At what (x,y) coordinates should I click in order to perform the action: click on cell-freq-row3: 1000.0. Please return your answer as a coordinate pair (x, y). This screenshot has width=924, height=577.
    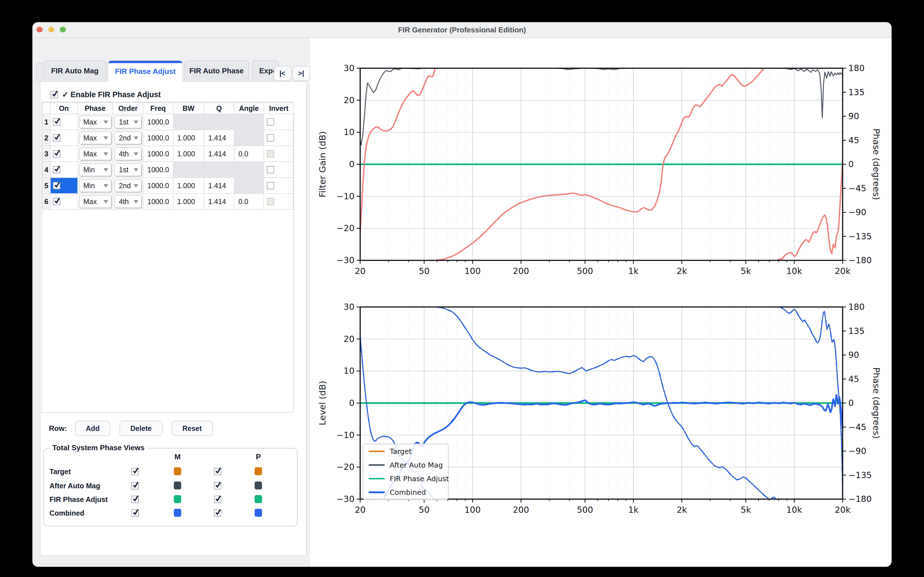
    Looking at the image, I should click on (158, 154).